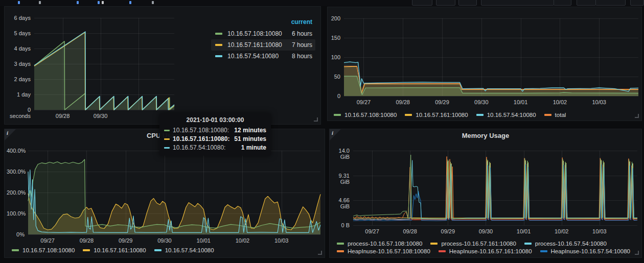  I want to click on legend-item: process-10.16.57.108:10080, so click(379, 244).